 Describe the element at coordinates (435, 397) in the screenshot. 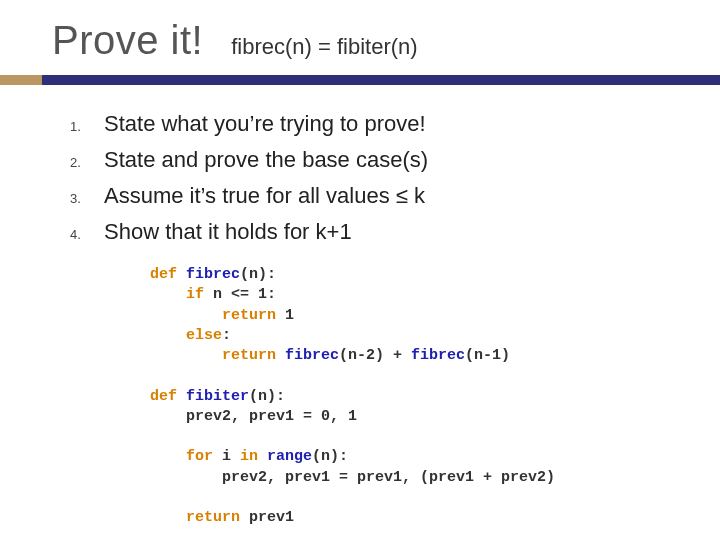

I see `code-line: def fibiter(n):` at that location.